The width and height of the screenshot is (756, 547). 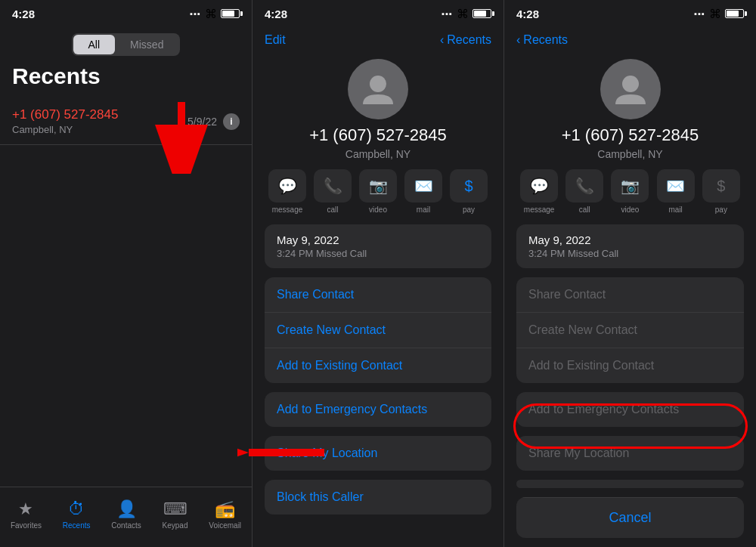 What do you see at coordinates (631, 111) in the screenshot?
I see `avatar-area-panel3: +1 (607) 527-2845 Campbell, NY` at bounding box center [631, 111].